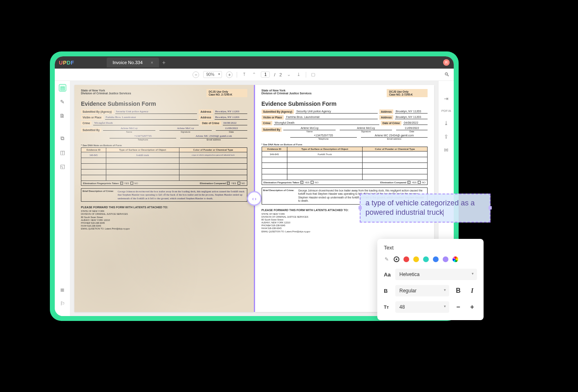  I want to click on size-select: 48, so click(422, 307).